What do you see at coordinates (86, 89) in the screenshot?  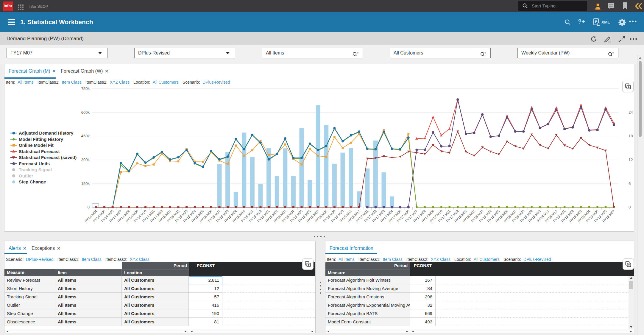 I see `svg-text: 750k` at bounding box center [86, 89].